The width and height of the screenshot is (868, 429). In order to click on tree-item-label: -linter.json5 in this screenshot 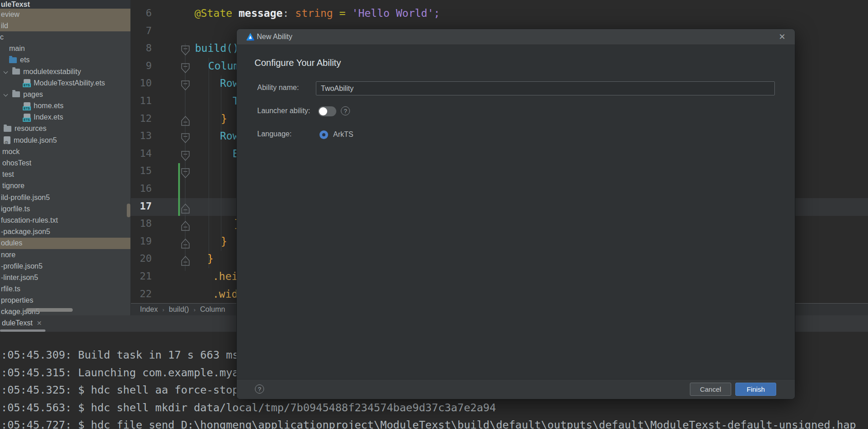, I will do `click(20, 278)`.